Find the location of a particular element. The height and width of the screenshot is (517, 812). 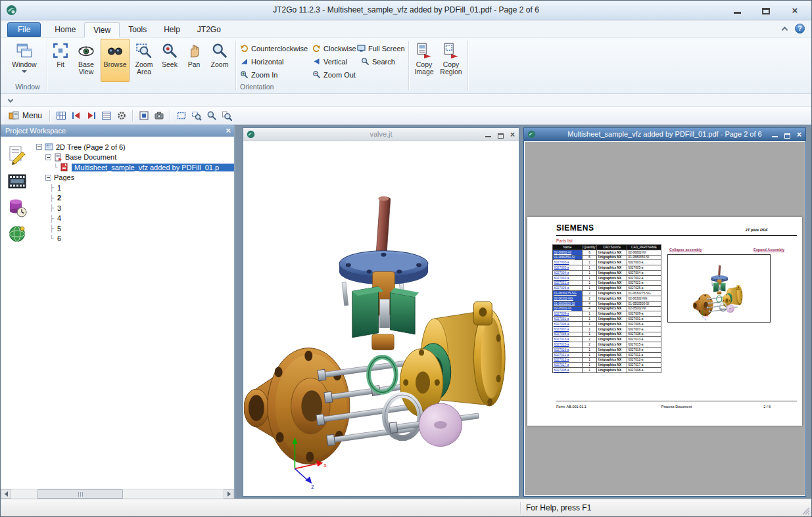

pan-button: Pan is located at coordinates (194, 60).